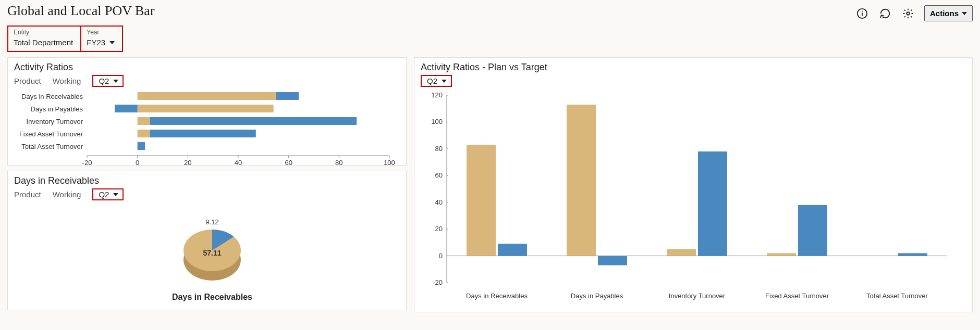 Image resolution: width=980 pixels, height=330 pixels. I want to click on svg-text: 9.12, so click(212, 222).